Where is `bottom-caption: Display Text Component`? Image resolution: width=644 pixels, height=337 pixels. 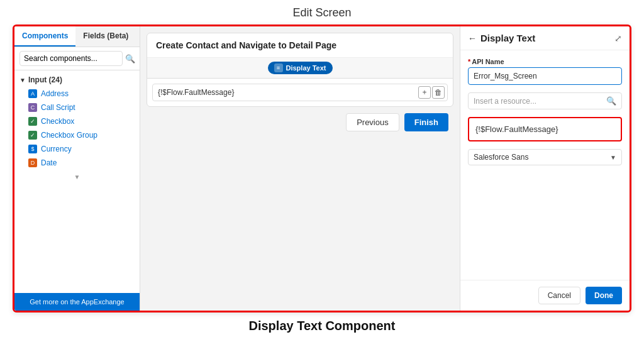
bottom-caption: Display Text Component is located at coordinates (322, 324).